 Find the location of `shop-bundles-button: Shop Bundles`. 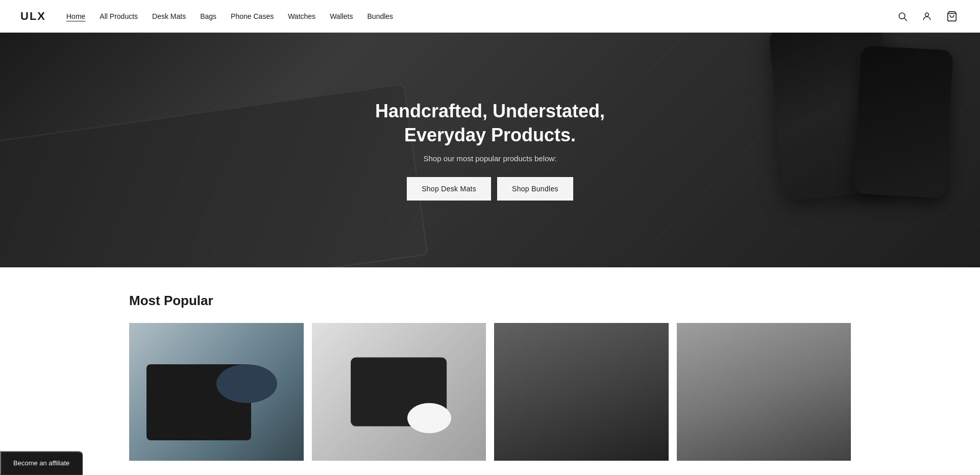

shop-bundles-button: Shop Bundles is located at coordinates (535, 189).